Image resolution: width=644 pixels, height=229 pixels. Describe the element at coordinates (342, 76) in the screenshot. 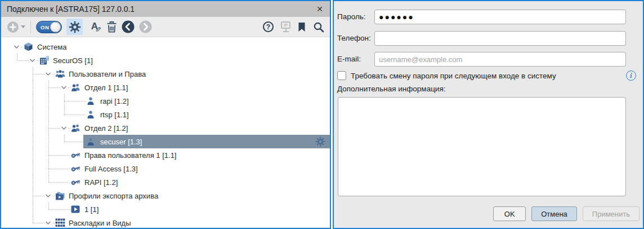

I see `require-password-change-checkbox` at that location.